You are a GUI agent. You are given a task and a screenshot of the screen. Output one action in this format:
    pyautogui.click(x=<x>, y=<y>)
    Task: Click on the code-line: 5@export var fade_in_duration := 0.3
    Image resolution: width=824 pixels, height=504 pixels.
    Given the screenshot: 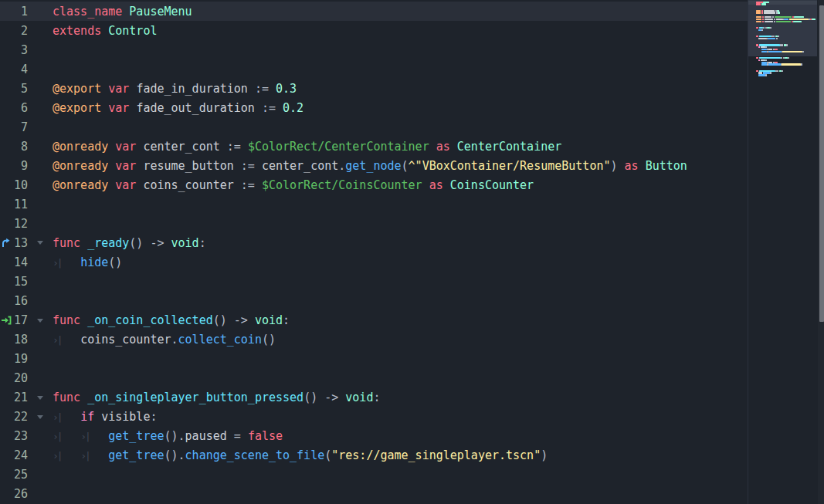 What is the action you would take?
    pyautogui.click(x=374, y=88)
    